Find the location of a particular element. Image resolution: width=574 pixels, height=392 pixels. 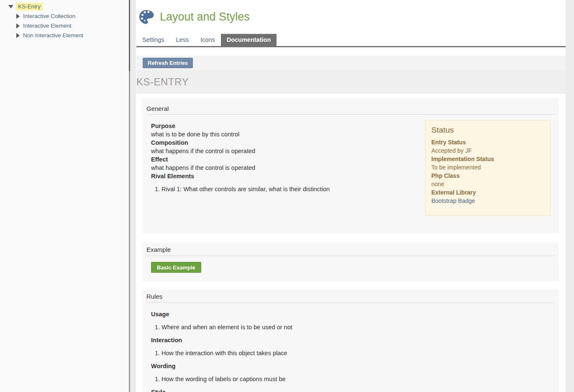

tab-icons: Icons is located at coordinates (208, 40).